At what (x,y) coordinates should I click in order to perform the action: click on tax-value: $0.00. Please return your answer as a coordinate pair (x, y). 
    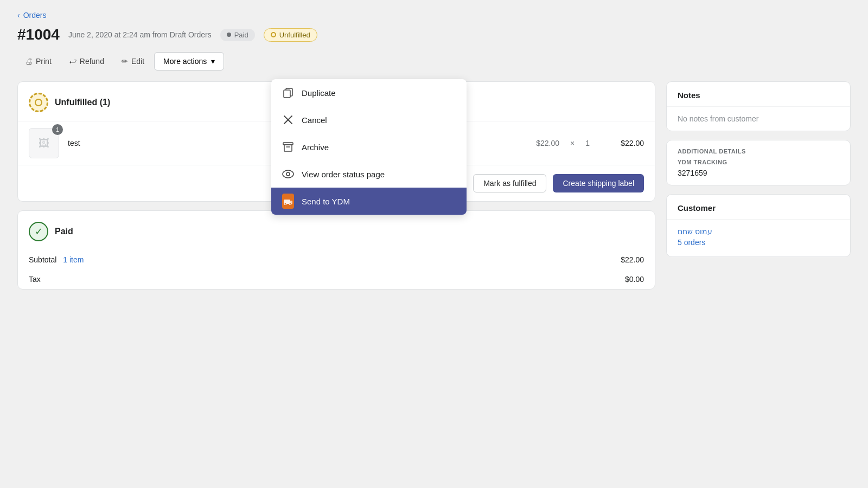
    Looking at the image, I should click on (635, 279).